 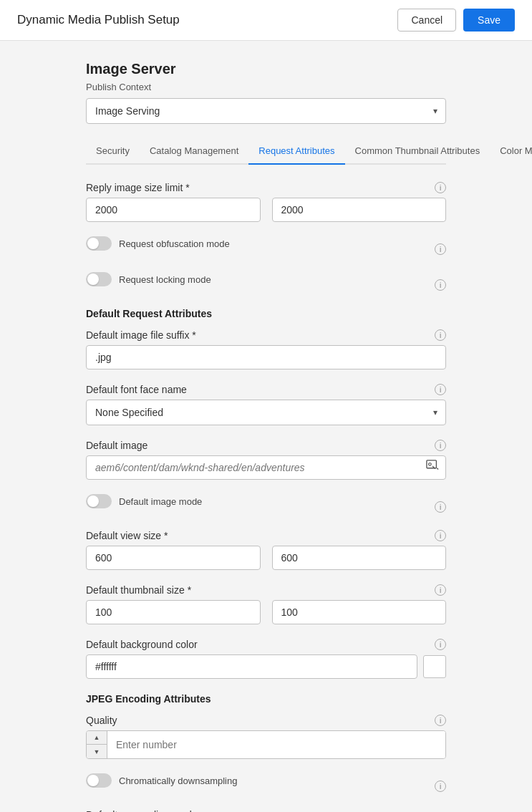 What do you see at coordinates (266, 111) in the screenshot?
I see `publish-context-select: Image Serving` at bounding box center [266, 111].